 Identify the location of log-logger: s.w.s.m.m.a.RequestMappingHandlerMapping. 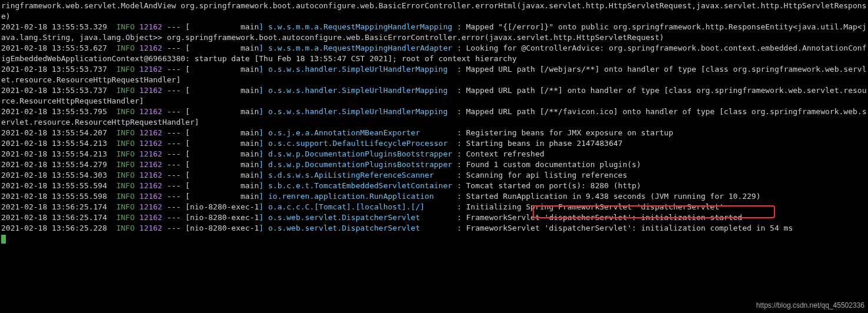
(360, 27).